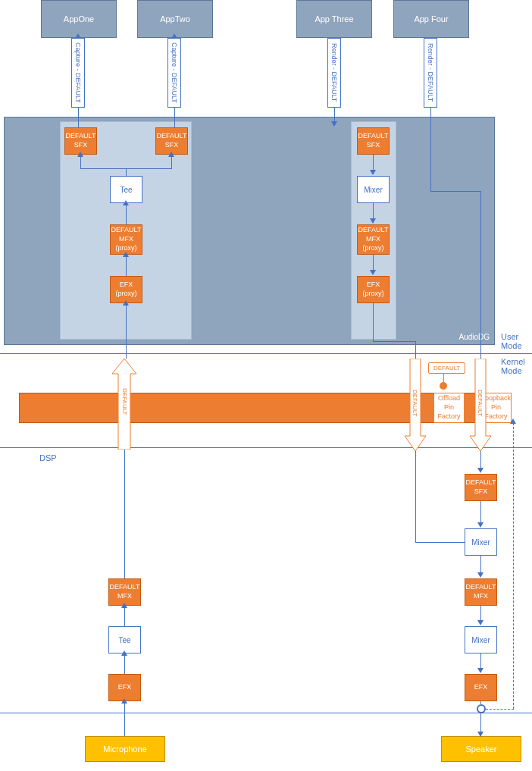  I want to click on render-mixer: Mixer, so click(373, 190).